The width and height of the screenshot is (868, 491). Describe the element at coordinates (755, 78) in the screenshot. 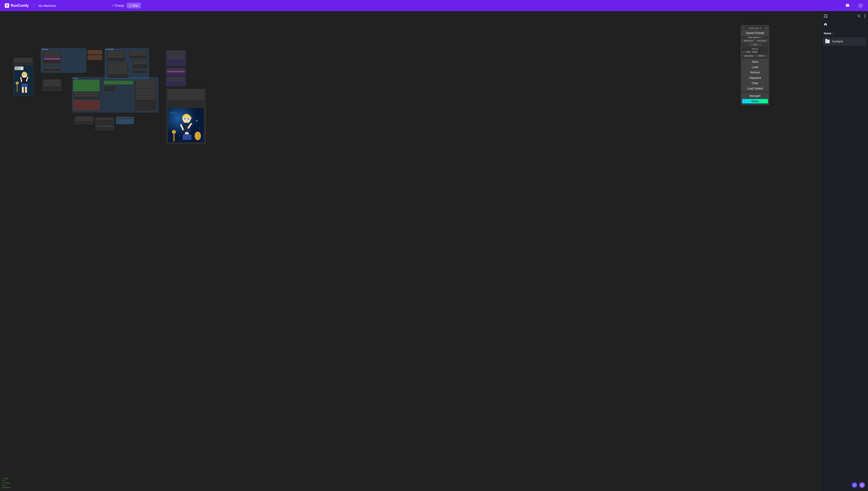

I see `clipspace-button: Clipspace` at that location.